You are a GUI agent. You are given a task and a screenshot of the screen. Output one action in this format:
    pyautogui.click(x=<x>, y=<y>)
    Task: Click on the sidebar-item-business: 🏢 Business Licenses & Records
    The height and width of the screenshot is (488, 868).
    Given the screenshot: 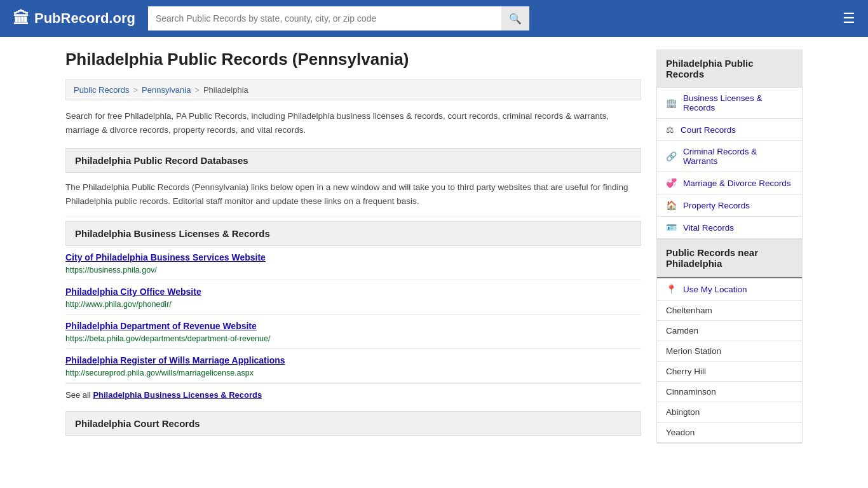 What is the action you would take?
    pyautogui.click(x=729, y=103)
    